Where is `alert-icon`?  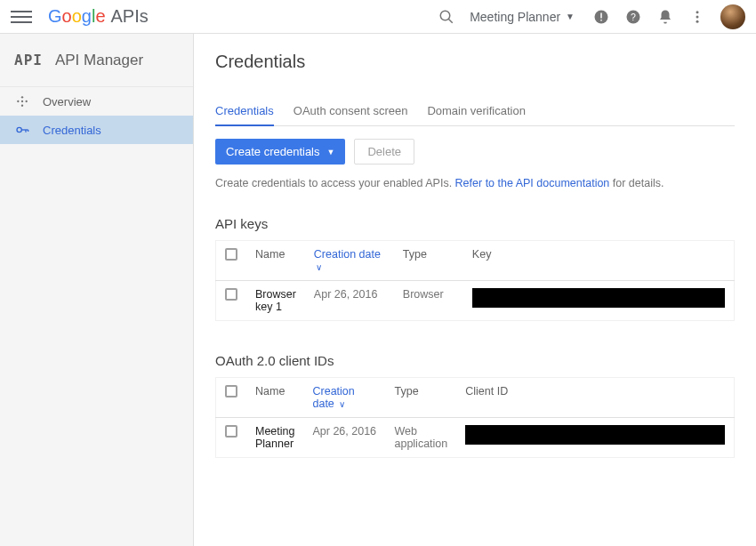 alert-icon is located at coordinates (601, 17).